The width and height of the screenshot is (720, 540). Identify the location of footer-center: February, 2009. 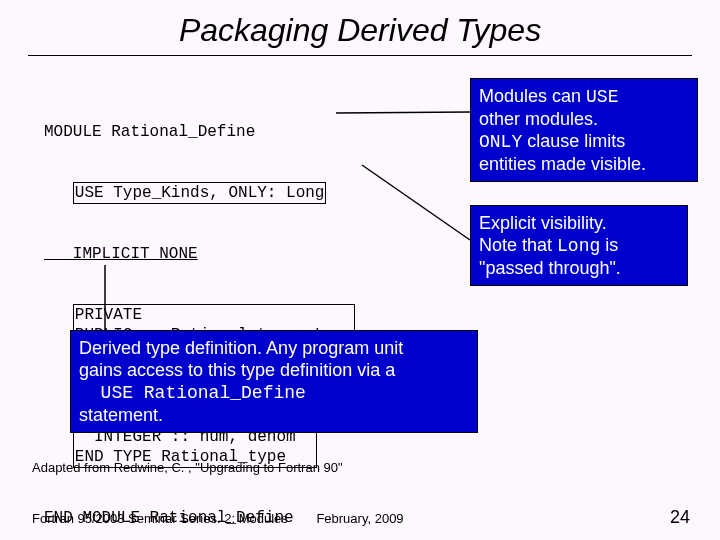
(360, 518).